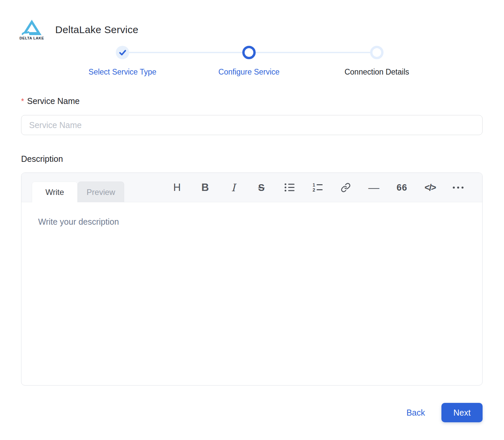 This screenshot has height=440, width=504. Describe the element at coordinates (318, 188) in the screenshot. I see `numbered-list-button: 1 2` at that location.